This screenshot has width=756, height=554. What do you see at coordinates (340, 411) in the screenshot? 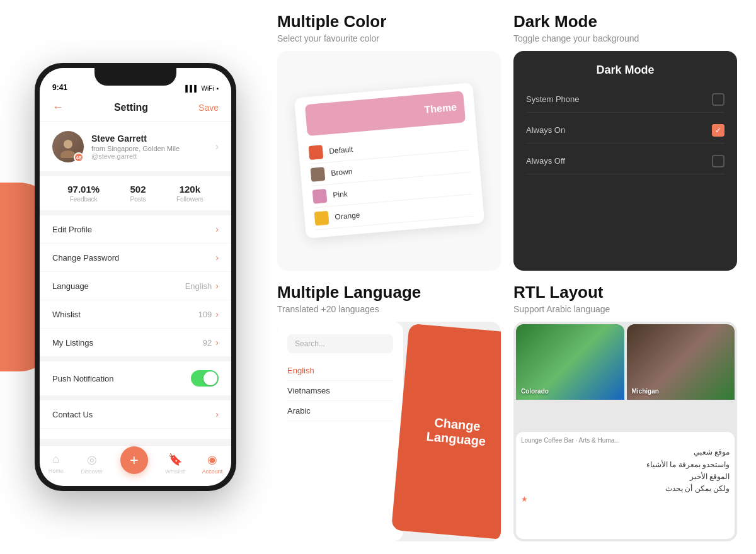
I see `lang-item-arabic: Arabic` at bounding box center [340, 411].